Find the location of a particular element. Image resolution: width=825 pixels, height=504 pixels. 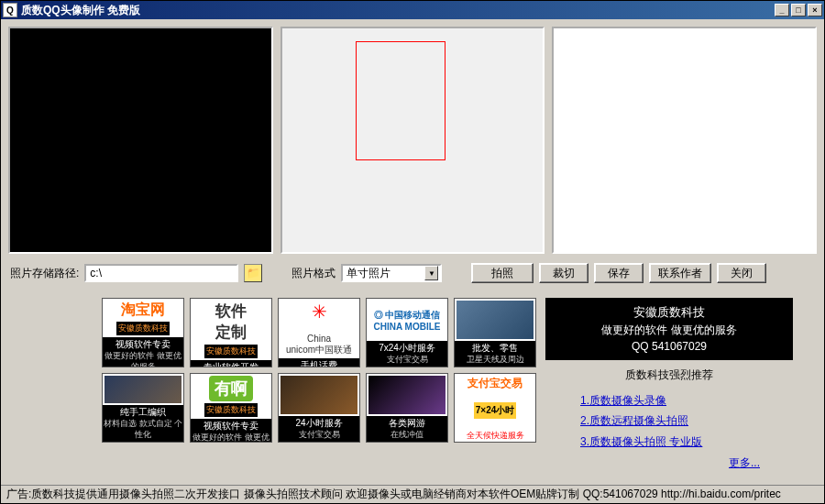

chevron-down-icon: ▼ is located at coordinates (431, 273).